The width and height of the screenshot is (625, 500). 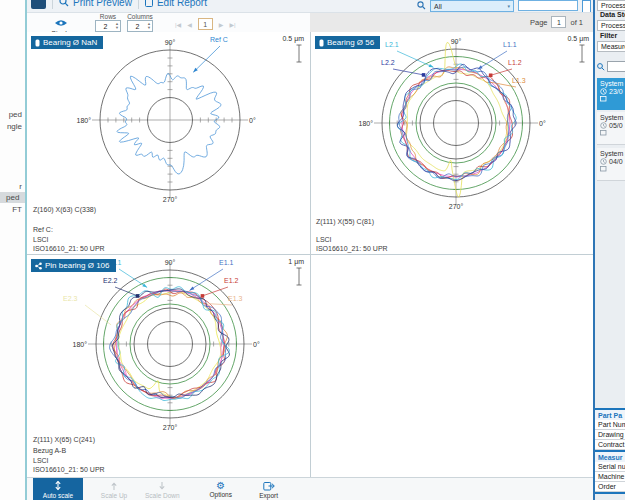 I want to click on sidebar-field-value: Process A, so click(x=611, y=26).